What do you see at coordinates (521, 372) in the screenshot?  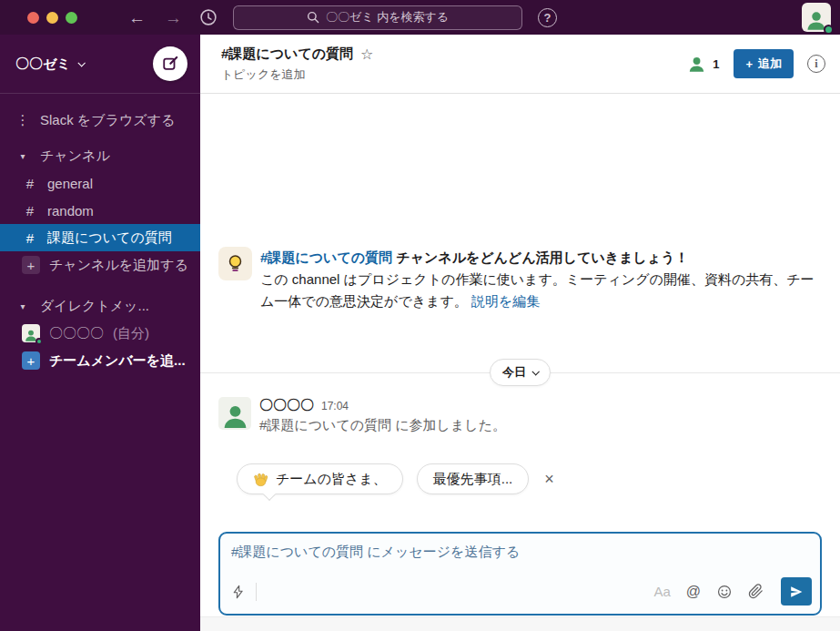 I see `date-pill-button: 今日` at bounding box center [521, 372].